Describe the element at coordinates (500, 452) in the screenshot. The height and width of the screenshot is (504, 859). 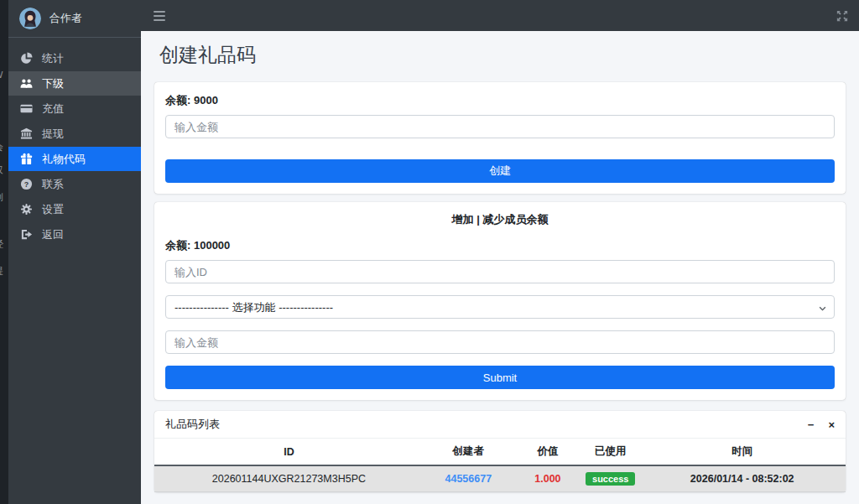
I see `table-header-row: ID 创建者 价值 已使用 时间` at that location.